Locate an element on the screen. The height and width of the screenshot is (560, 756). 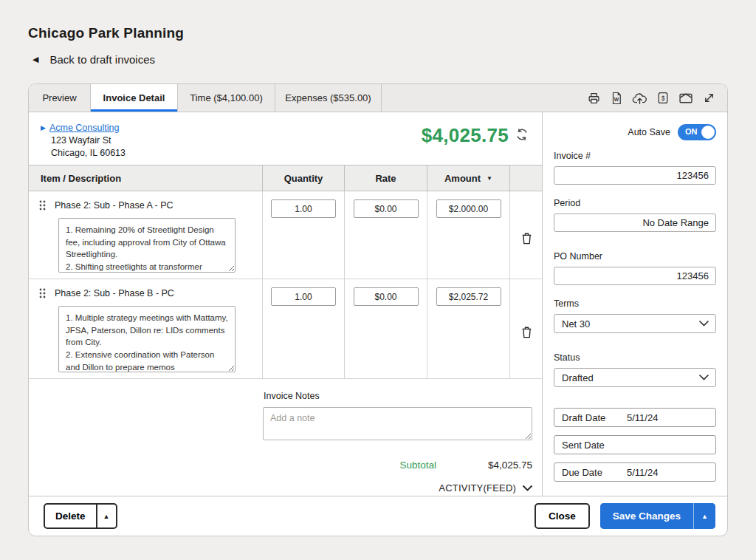
back-link: ◀ Back to draft invoices is located at coordinates (94, 59).